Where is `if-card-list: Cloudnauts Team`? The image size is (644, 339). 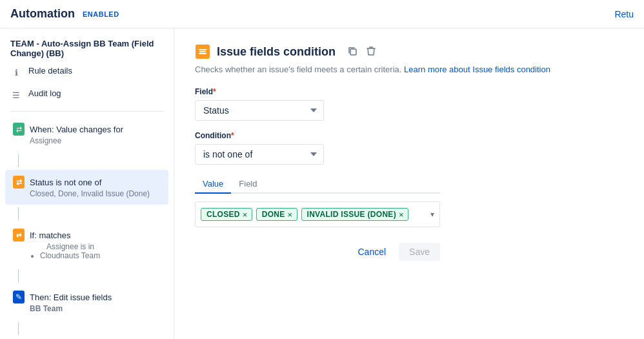
if-card-list: Cloudnauts Team is located at coordinates (96, 256).